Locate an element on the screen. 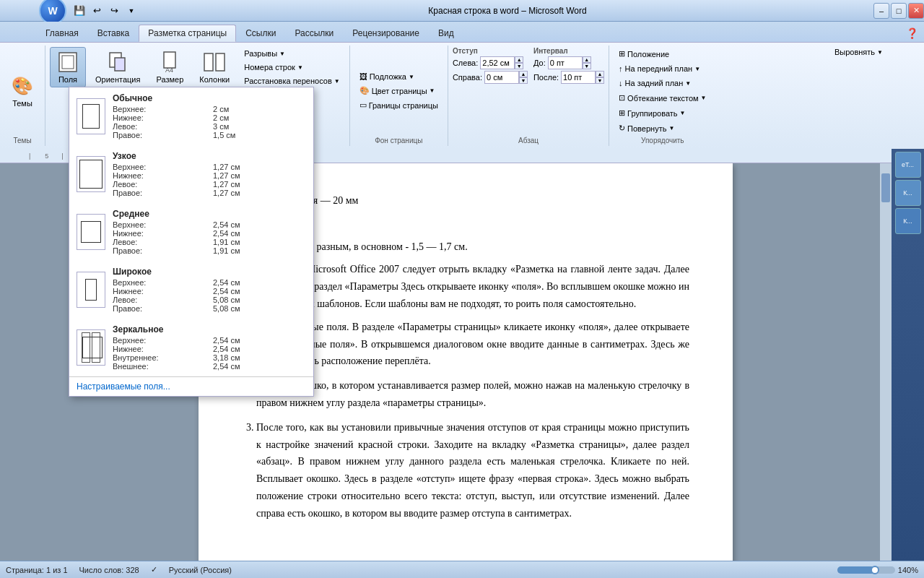 This screenshot has height=578, width=924. group-arrange-label: Упорядочить is located at coordinates (663, 140).